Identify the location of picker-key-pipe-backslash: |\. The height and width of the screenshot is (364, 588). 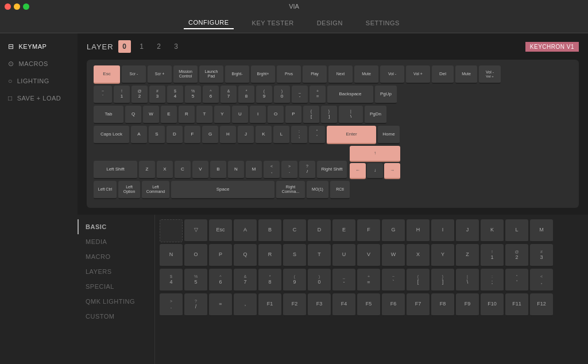
(467, 280).